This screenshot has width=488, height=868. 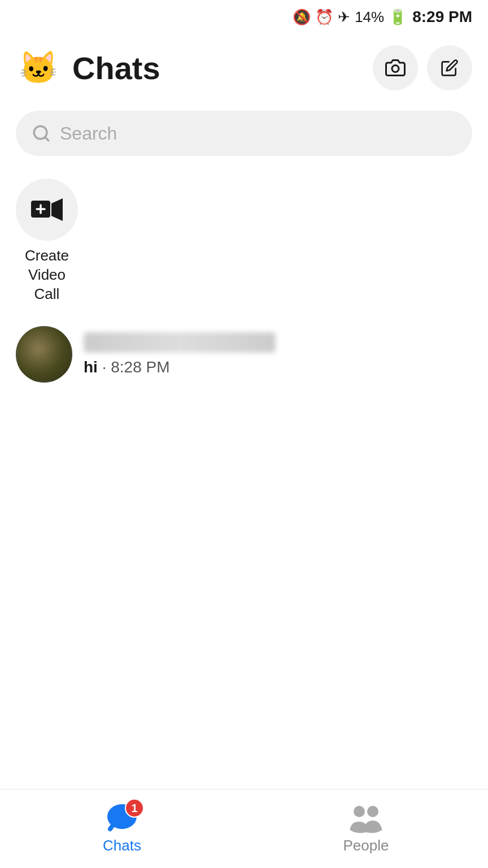 What do you see at coordinates (47, 275) in the screenshot?
I see `video-call-label: Create Video Call` at bounding box center [47, 275].